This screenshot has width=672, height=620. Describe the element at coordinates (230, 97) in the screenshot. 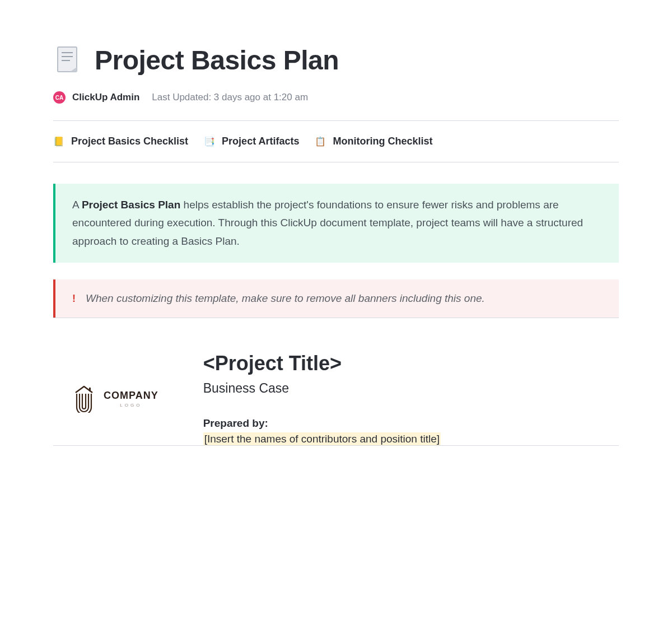

I see `last-updated: Last Updated: 3 days ago at 1:20 am` at that location.